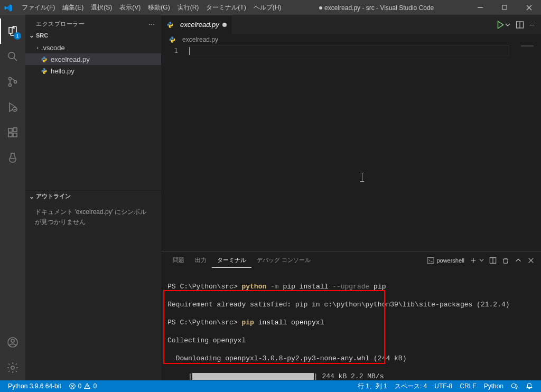 This screenshot has height=392, width=541. I want to click on file-excelread-label: excelread.py, so click(70, 59).